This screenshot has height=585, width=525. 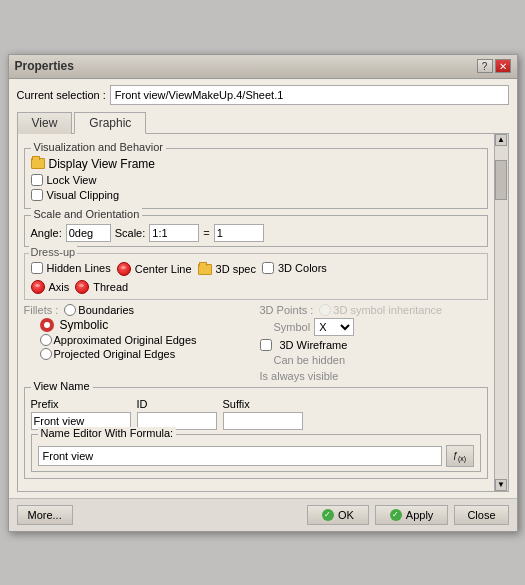 What do you see at coordinates (38, 164) in the screenshot?
I see `display-view-frame-icon-wrap` at bounding box center [38, 164].